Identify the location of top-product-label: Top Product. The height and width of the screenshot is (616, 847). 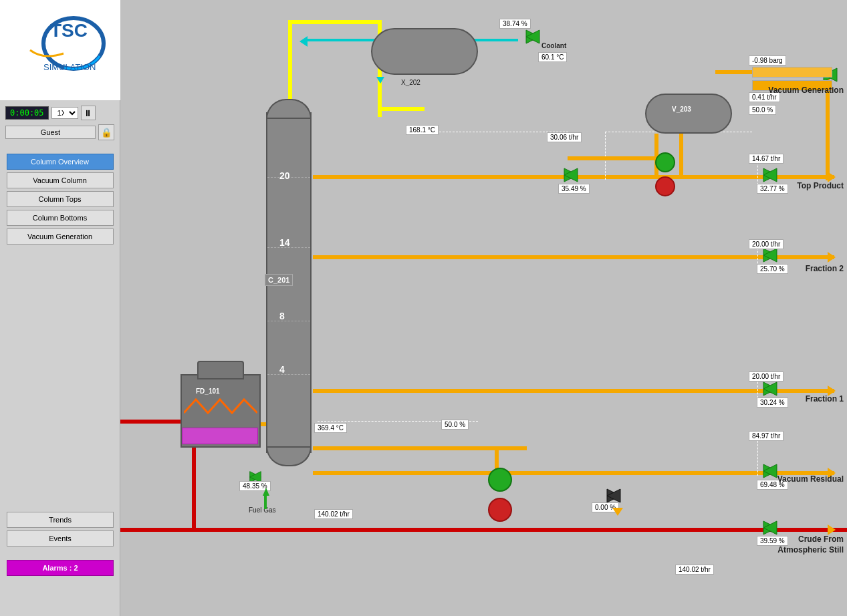
(820, 186).